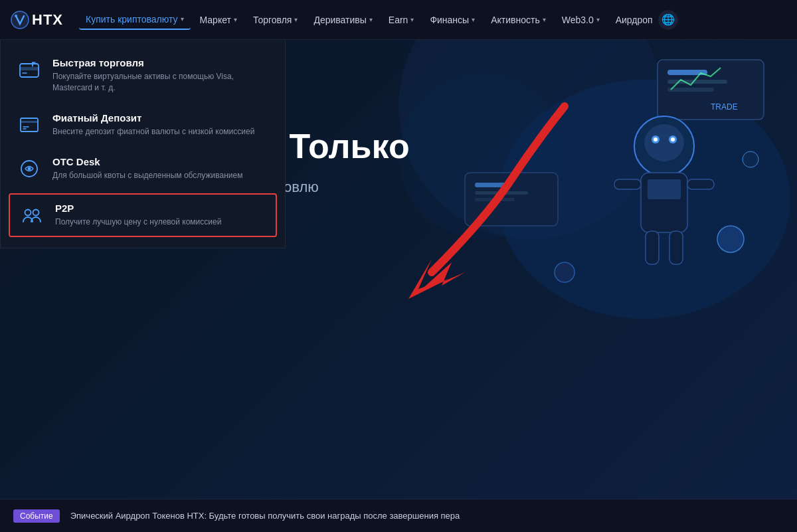  I want to click on p2p-desc: Получите лучшую цену с нулевой комиссией, so click(138, 222).